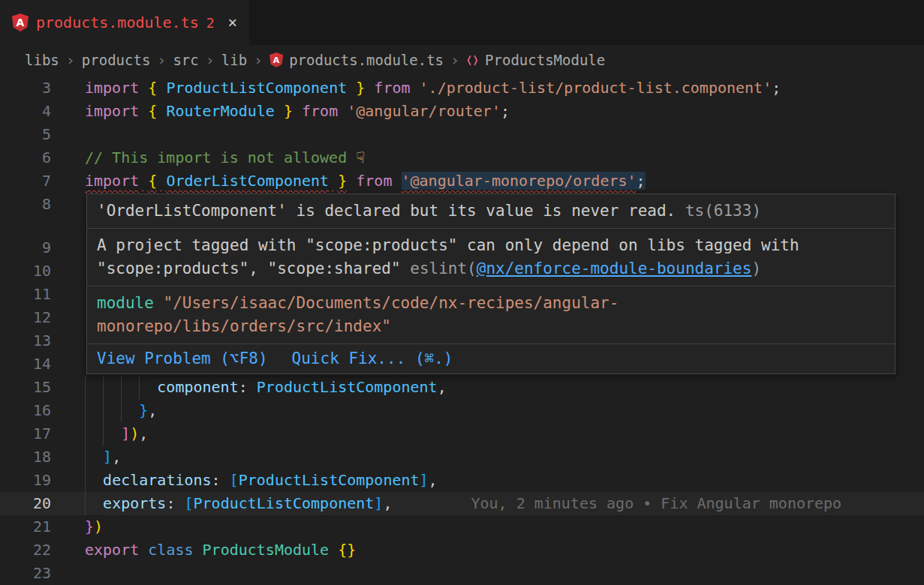  Describe the element at coordinates (462, 182) in the screenshot. I see `code-line: 7import { OrderListComponent } from '@an…` at that location.